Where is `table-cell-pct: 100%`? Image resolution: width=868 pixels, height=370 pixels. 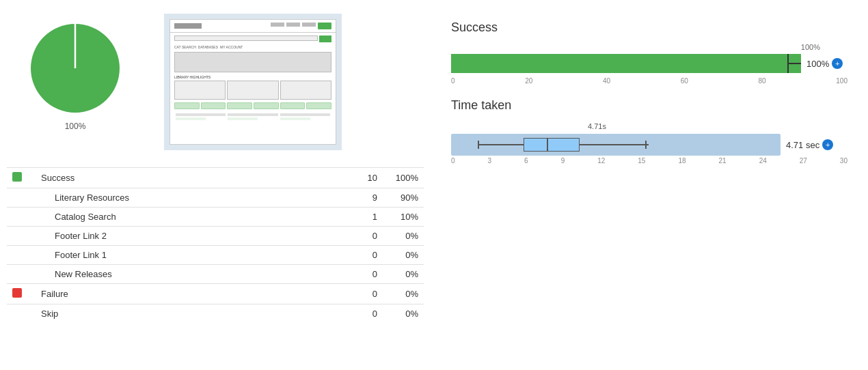 table-cell-pct: 100% is located at coordinates (403, 178).